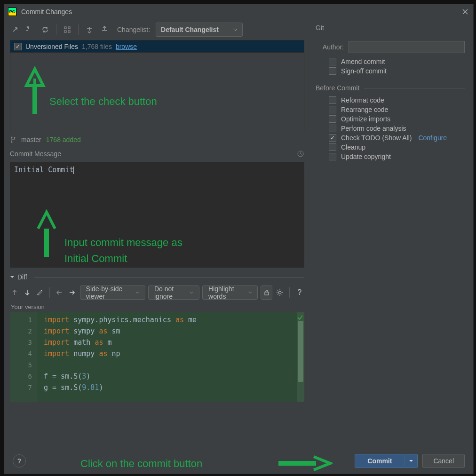 Image resolution: width=476 pixels, height=476 pixels. What do you see at coordinates (157, 47) in the screenshot?
I see `unversioned-files-row: Unversioned Files 1,768 files browse` at bounding box center [157, 47].